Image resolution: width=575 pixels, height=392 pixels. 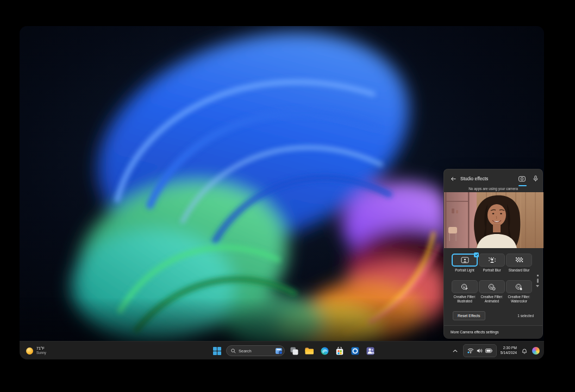 I want to click on edge-button, so click(x=324, y=351).